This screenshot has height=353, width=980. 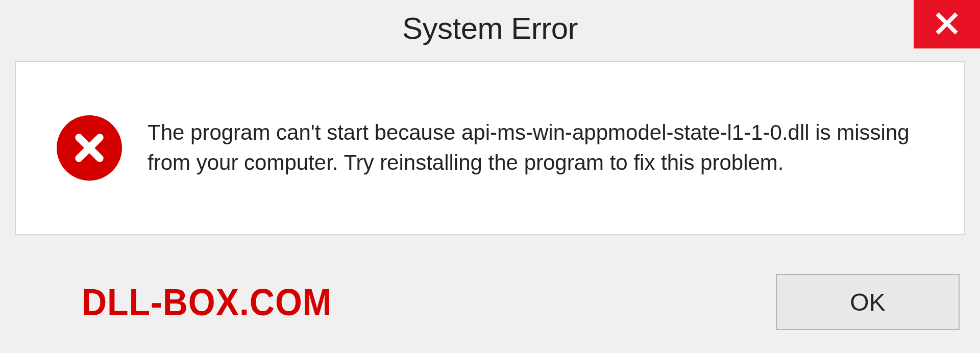 What do you see at coordinates (89, 148) in the screenshot?
I see `error-icon-wrap` at bounding box center [89, 148].